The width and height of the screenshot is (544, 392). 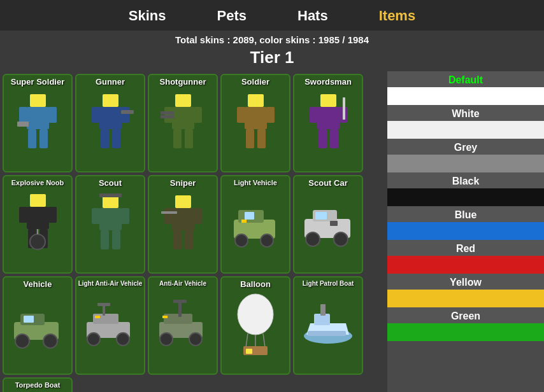 I want to click on skin-torpedo-boat: Torpedo Boat, so click(x=38, y=384).